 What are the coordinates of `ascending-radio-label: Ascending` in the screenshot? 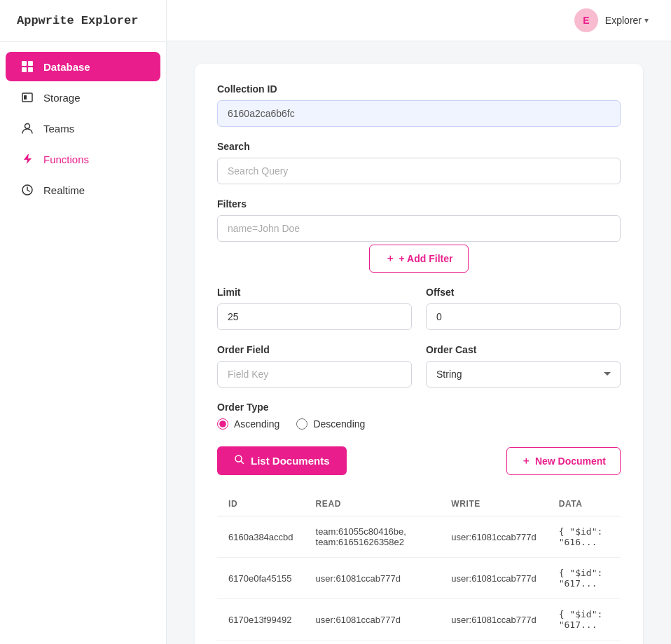 It's located at (248, 424).